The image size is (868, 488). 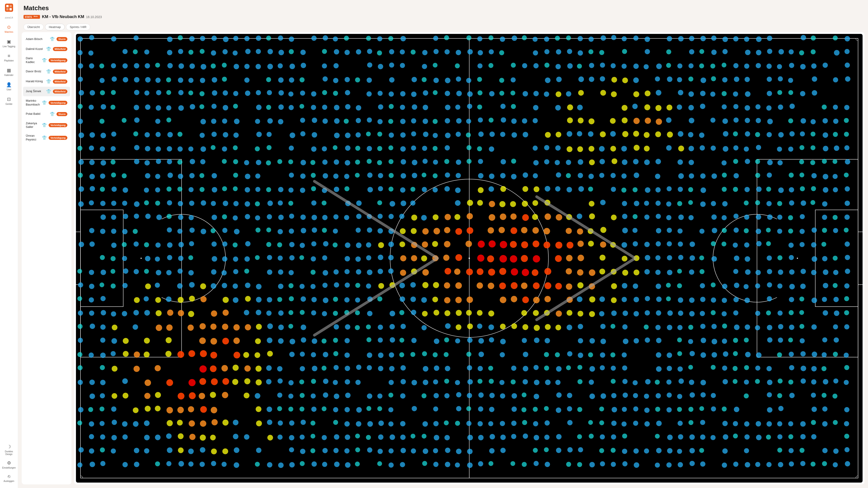 What do you see at coordinates (9, 450) in the screenshot?
I see `sidebar-item-dark-design: ☽ Dunkles Design` at bounding box center [9, 450].